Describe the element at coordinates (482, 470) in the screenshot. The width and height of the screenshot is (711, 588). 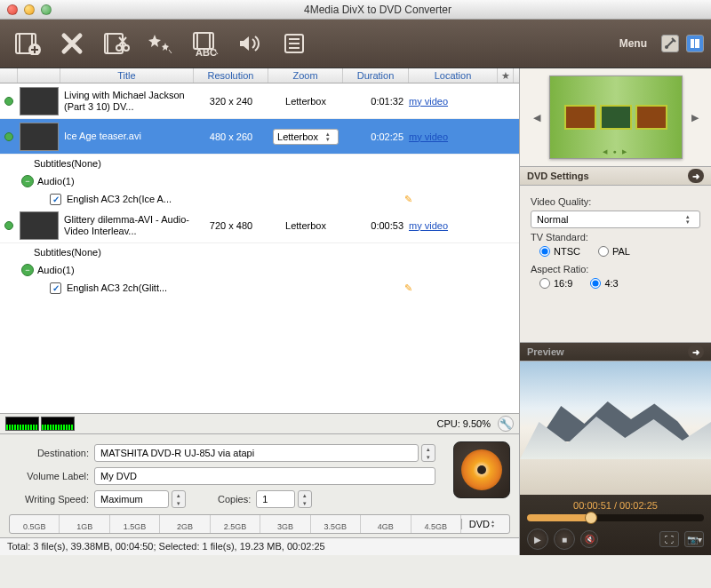
I see `burn-button` at that location.